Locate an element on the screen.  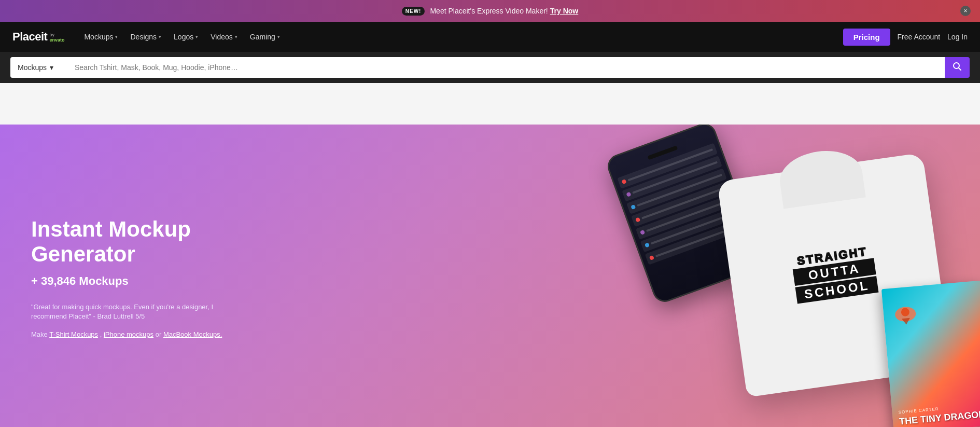
hero-title: Instant Mockup Generator is located at coordinates (135, 242).